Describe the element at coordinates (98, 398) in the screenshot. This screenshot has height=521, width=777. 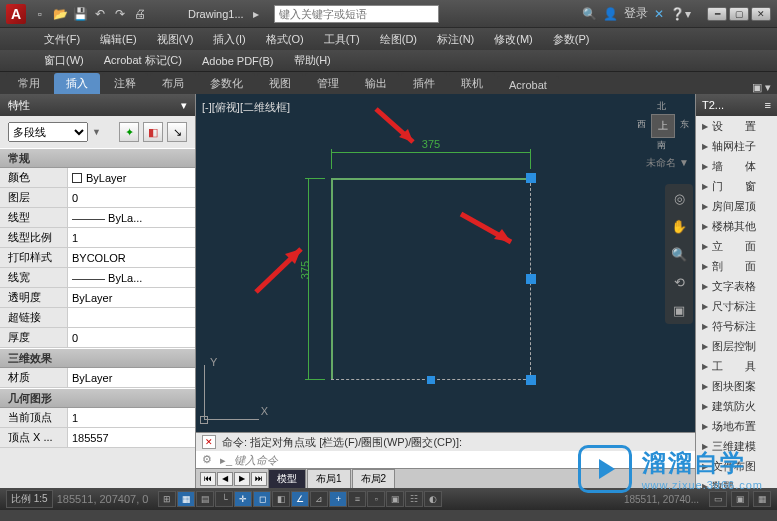
I see `property-group-header: 几何图形` at that location.